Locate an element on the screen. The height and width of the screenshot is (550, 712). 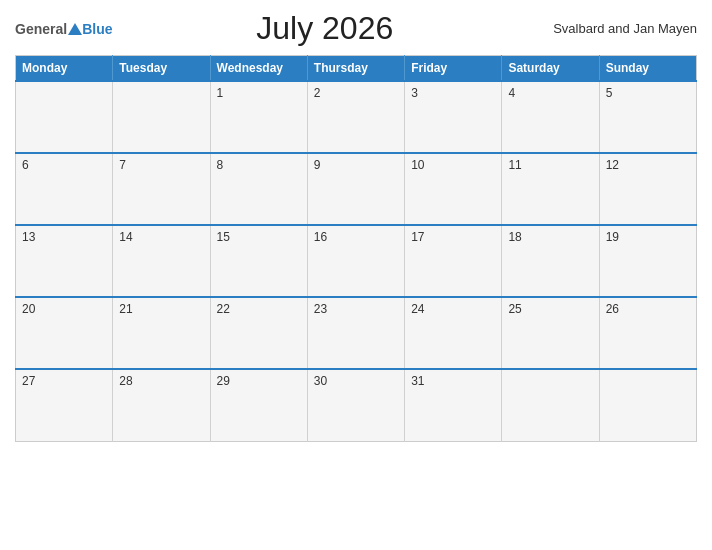
day-number: 17 is located at coordinates (418, 237).